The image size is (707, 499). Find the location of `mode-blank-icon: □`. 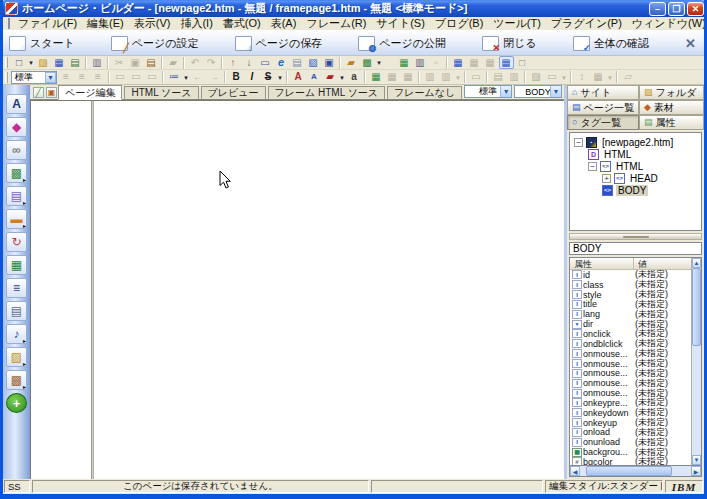

mode-blank-icon: □ is located at coordinates (522, 62).